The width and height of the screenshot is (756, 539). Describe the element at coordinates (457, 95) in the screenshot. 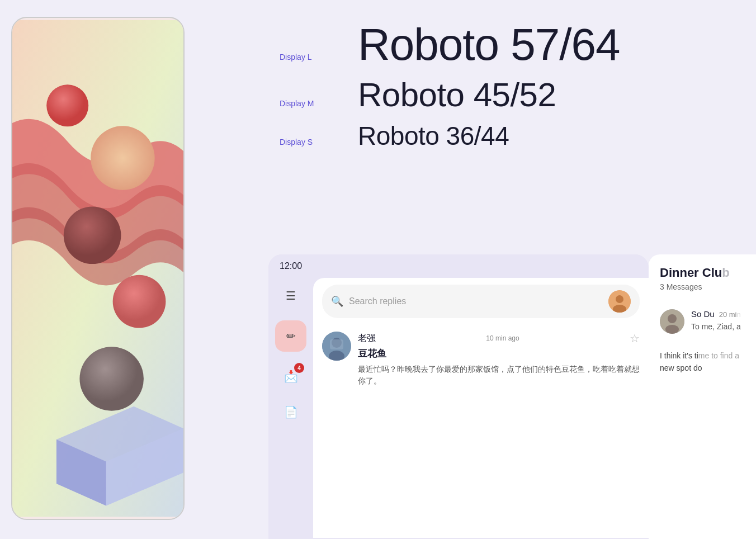

I see `display-m-text: Roboto 45/52` at that location.